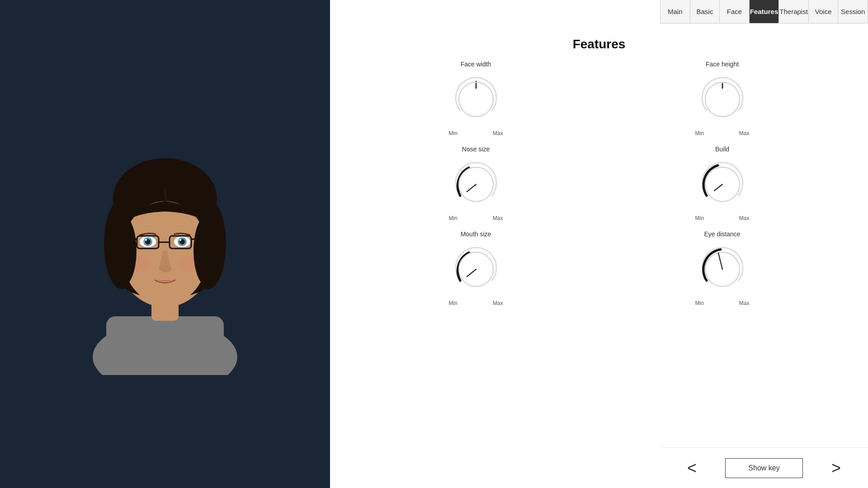 The height and width of the screenshot is (488, 868). I want to click on knob-mouth-size-max: Max, so click(498, 303).